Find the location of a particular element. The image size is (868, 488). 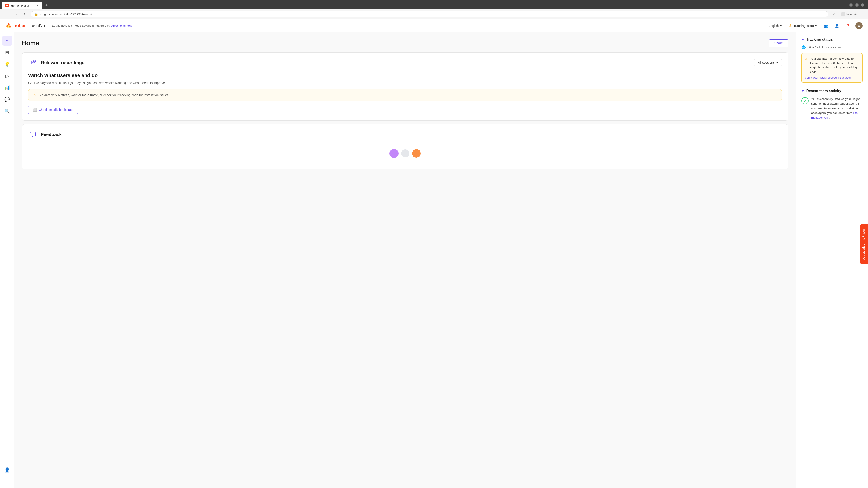

forward-button: → is located at coordinates (16, 14).